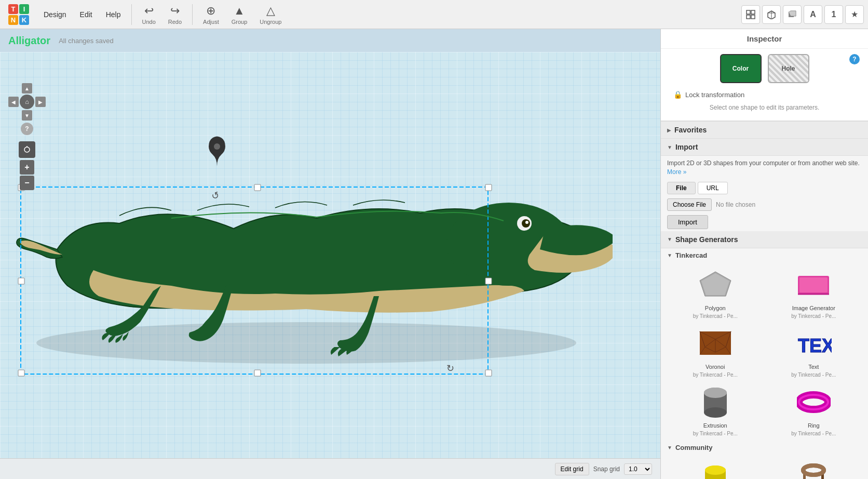 This screenshot has width=868, height=479. What do you see at coordinates (638, 469) in the screenshot?
I see `snap-grid-select: 1.0 0.5 0.25 2.0` at bounding box center [638, 469].